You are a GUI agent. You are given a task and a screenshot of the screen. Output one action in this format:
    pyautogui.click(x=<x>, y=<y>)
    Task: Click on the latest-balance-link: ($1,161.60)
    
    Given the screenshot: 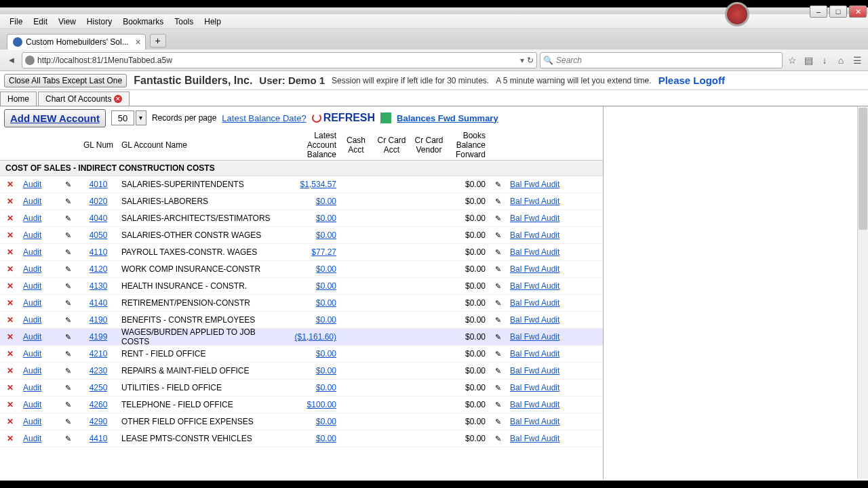 What is the action you would take?
    pyautogui.click(x=316, y=337)
    